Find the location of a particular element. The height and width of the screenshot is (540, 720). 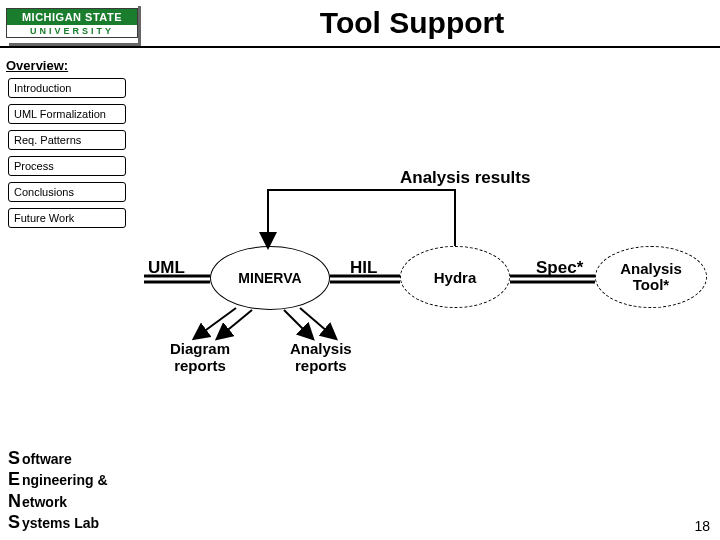

logo-top-text: MICHIGAN STATE is located at coordinates (72, 16).